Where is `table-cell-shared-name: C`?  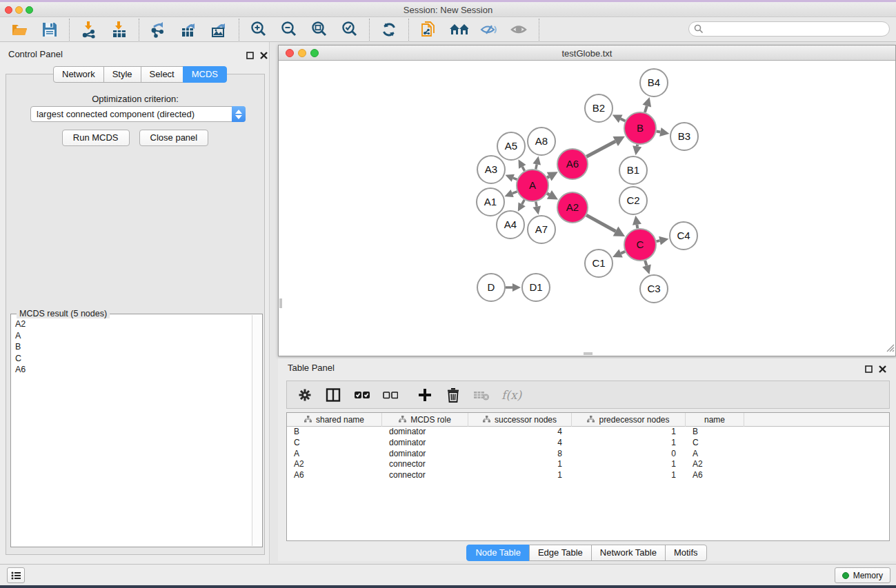 table-cell-shared-name: C is located at coordinates (335, 443).